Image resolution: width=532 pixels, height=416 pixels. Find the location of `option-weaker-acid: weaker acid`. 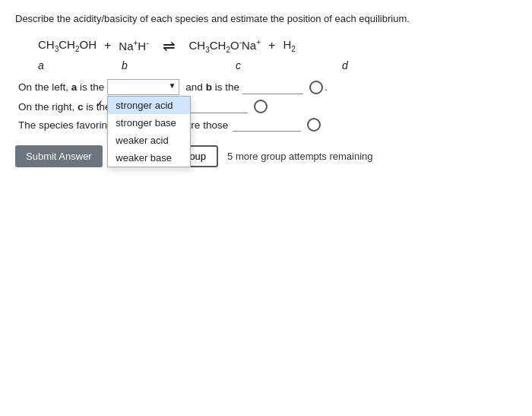

option-weaker-acid: weaker acid is located at coordinates (149, 140).